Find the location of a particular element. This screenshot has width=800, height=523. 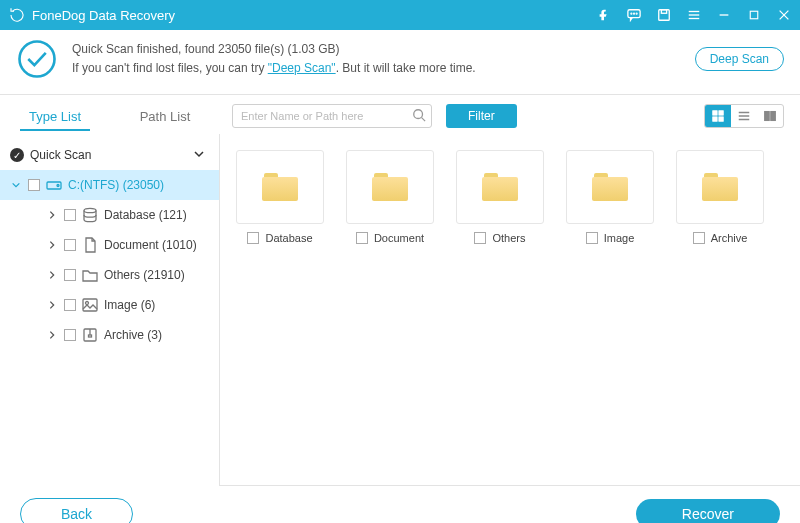

tree-item: Image (6) is located at coordinates (110, 305).